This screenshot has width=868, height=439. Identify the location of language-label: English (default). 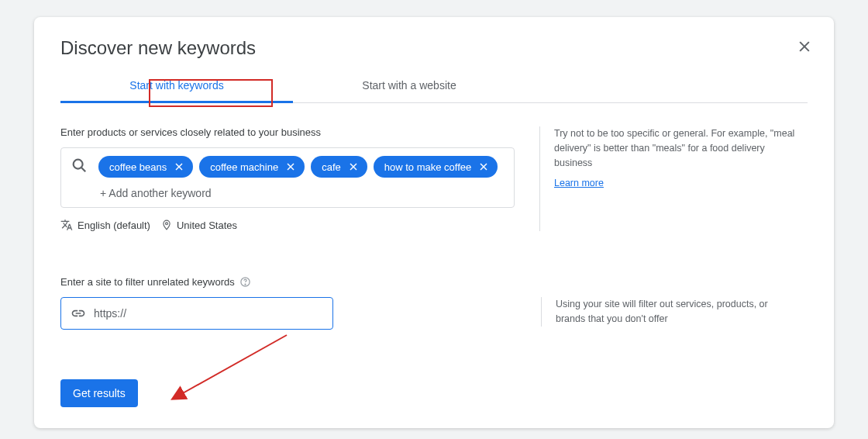
(114, 225).